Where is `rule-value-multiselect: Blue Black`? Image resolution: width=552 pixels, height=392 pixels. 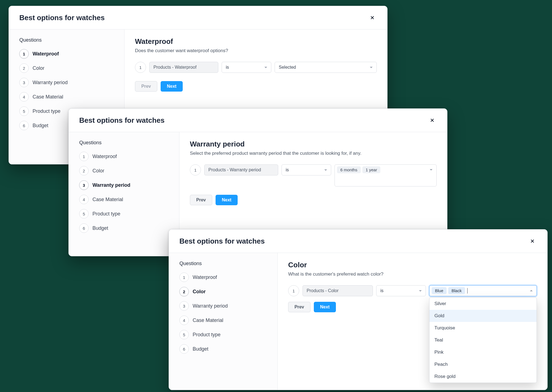
rule-value-multiselect: Blue Black is located at coordinates (483, 291).